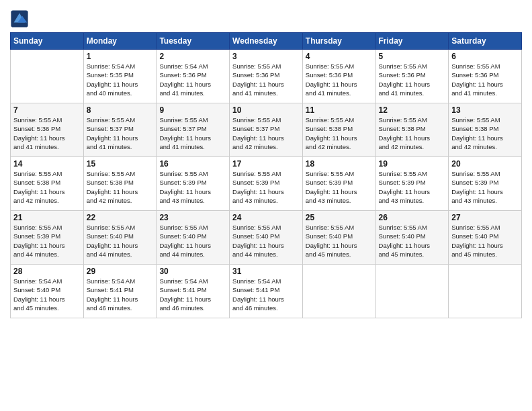 The width and height of the screenshot is (532, 411). Describe the element at coordinates (485, 77) in the screenshot. I see `day-cell: 6Sunrise: 5:55 AM Sunset: 5:36 PM Daylig…` at that location.